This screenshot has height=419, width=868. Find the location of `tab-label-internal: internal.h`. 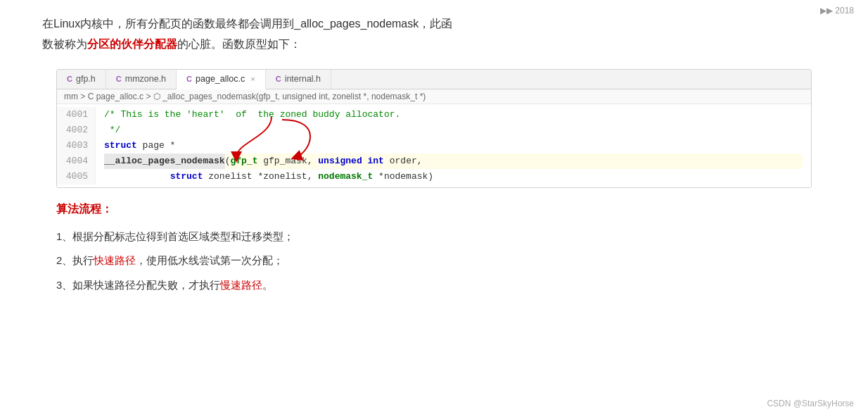

tab-label-internal: internal.h is located at coordinates (302, 79).